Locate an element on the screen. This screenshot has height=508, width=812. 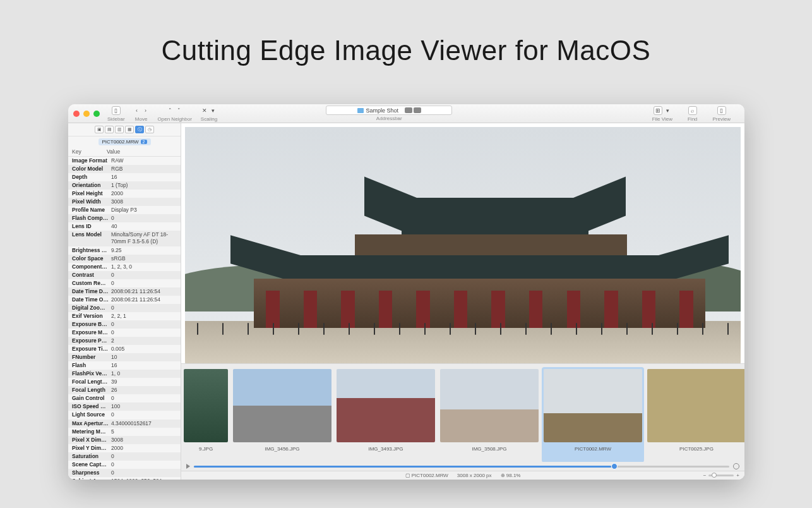
metadata-key: Date Time Digi... is located at coordinates (90, 292).